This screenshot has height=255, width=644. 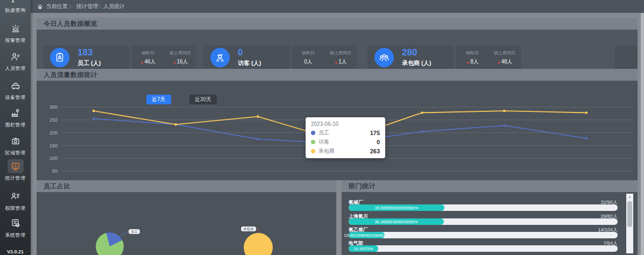 I want to click on route-icon, so click(x=16, y=2).